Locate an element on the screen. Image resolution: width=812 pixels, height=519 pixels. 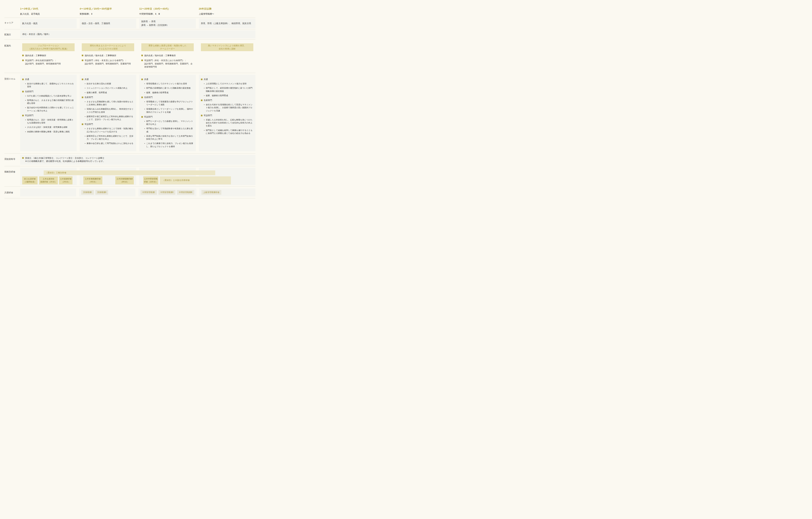
skills-cell: 共通 上位管理職としてのマネジメント能力を習得部門長として、経営目標や運営指針に… is located at coordinates (227, 113).